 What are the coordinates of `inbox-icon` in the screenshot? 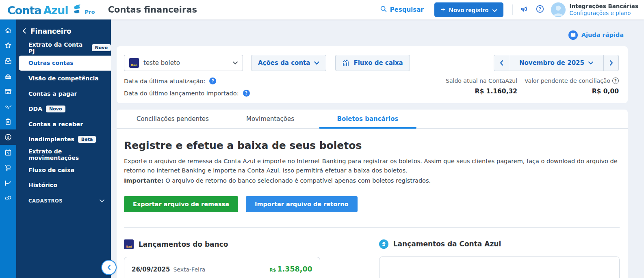 It's located at (8, 61).